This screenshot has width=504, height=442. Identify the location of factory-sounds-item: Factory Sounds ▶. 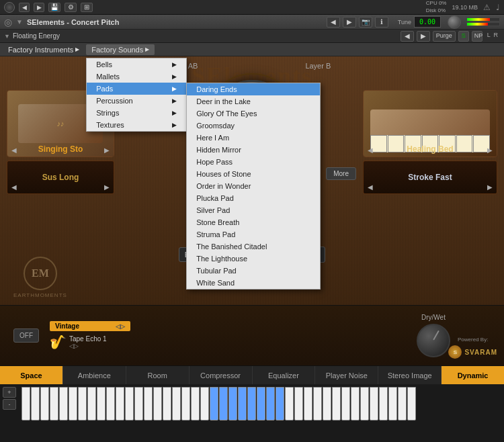
(120, 50).